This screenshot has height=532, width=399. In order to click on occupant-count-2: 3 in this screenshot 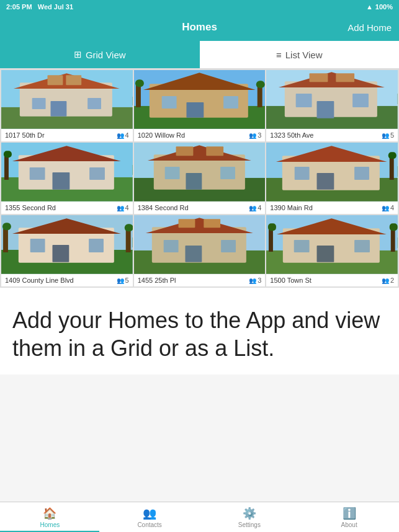, I will do `click(259, 135)`.